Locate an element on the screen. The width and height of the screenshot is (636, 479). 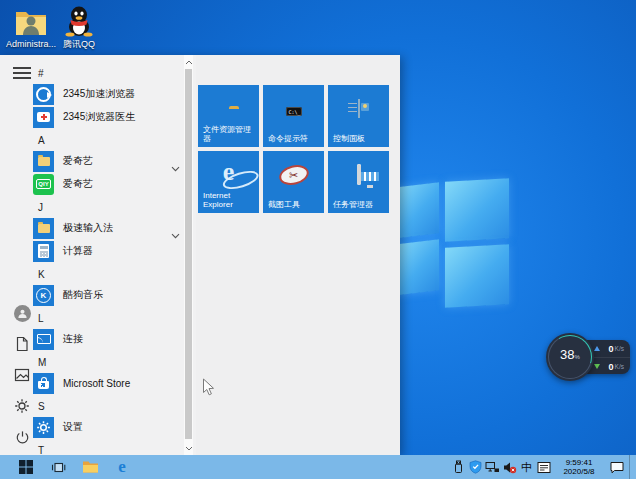
app-section-m: M Microsoft Store is located at coordinates (104, 375).